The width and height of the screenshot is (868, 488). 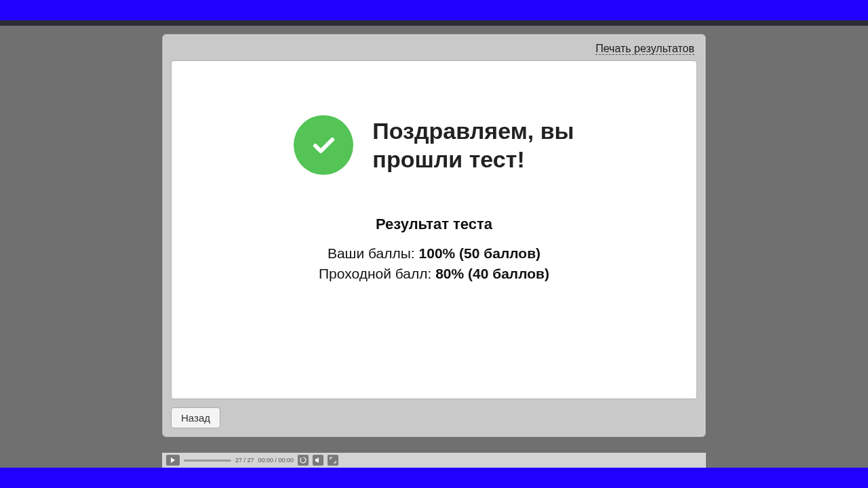 What do you see at coordinates (195, 418) in the screenshot?
I see `back-button: Назад` at bounding box center [195, 418].